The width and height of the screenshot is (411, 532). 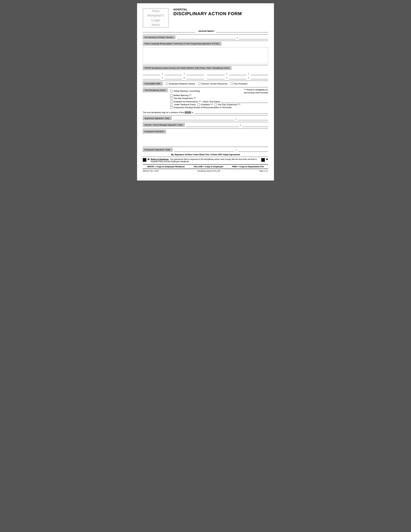 I want to click on hospital-label: HOSPITAL, so click(x=207, y=10).